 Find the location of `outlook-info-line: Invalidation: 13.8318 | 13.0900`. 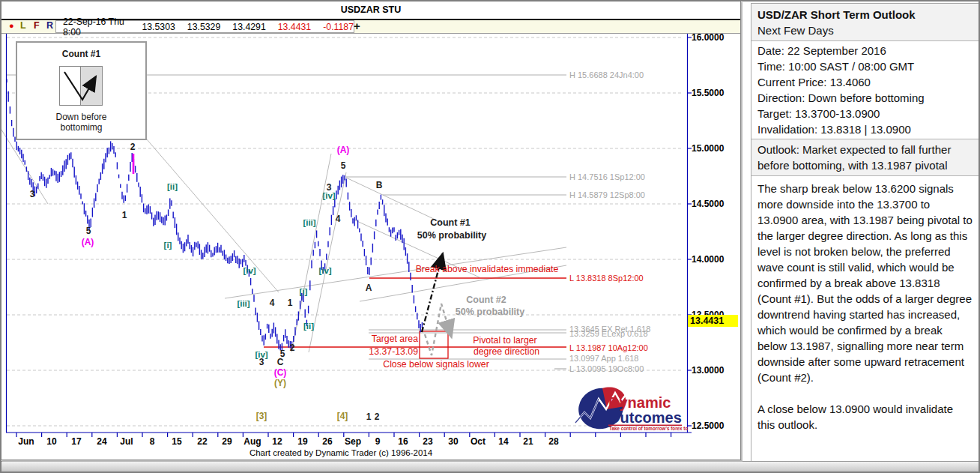

outlook-info-line: Invalidation: 13.8318 | 13.0900 is located at coordinates (865, 129).